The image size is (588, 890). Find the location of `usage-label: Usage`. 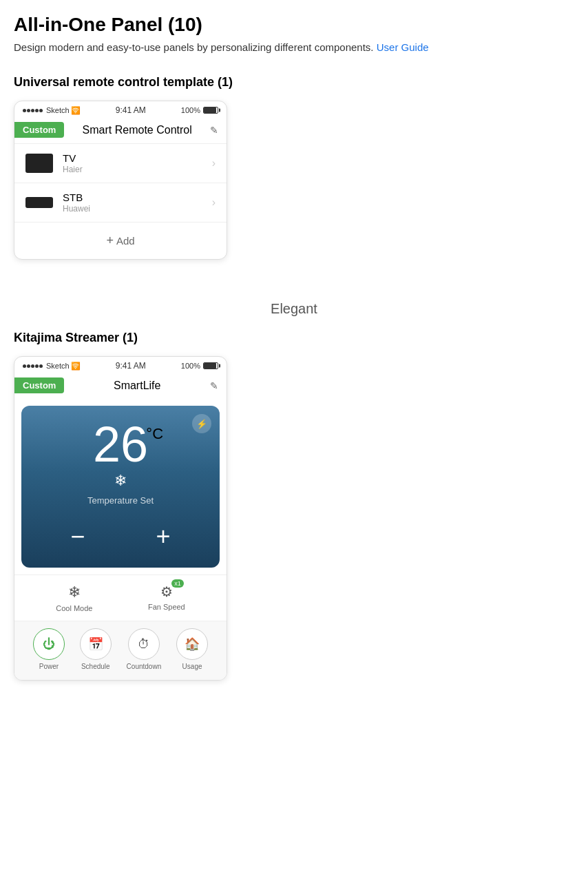

usage-label: Usage is located at coordinates (193, 667).